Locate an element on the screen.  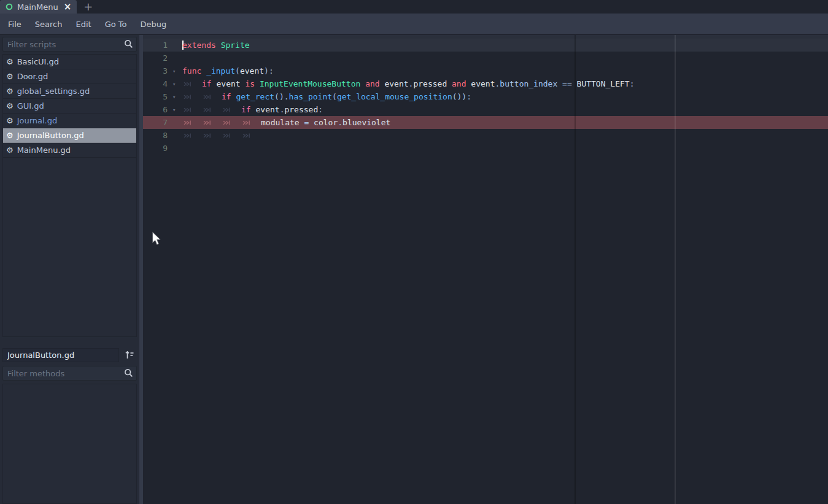
code-line-7: 7modulate = color.blueviolet is located at coordinates (486, 123).